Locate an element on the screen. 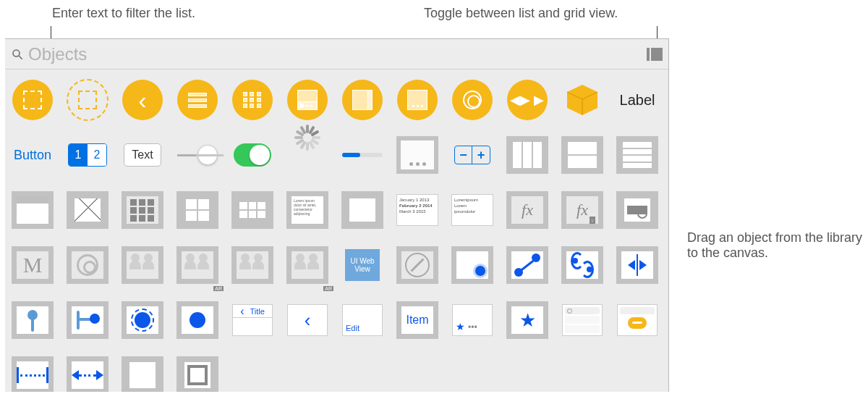  obj-mapkit-view is located at coordinates (637, 210).